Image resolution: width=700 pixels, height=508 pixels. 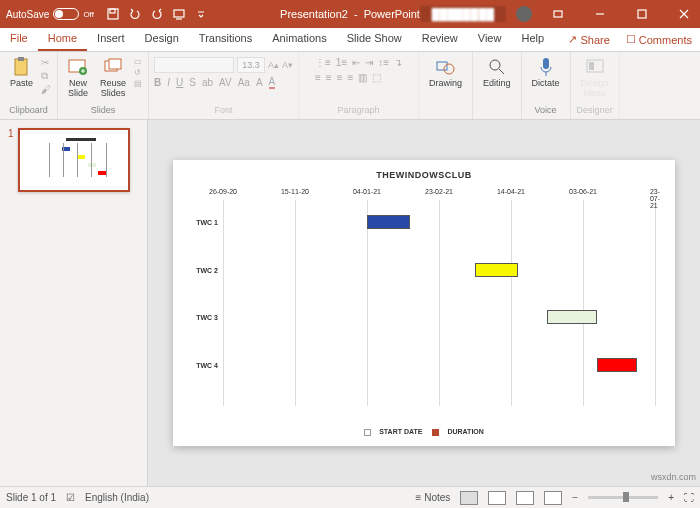 What do you see at coordinates (29, 86) in the screenshot?
I see `group-clipboard: Paste ✂ ⧉ 🖌 Clipboard` at bounding box center [29, 86].